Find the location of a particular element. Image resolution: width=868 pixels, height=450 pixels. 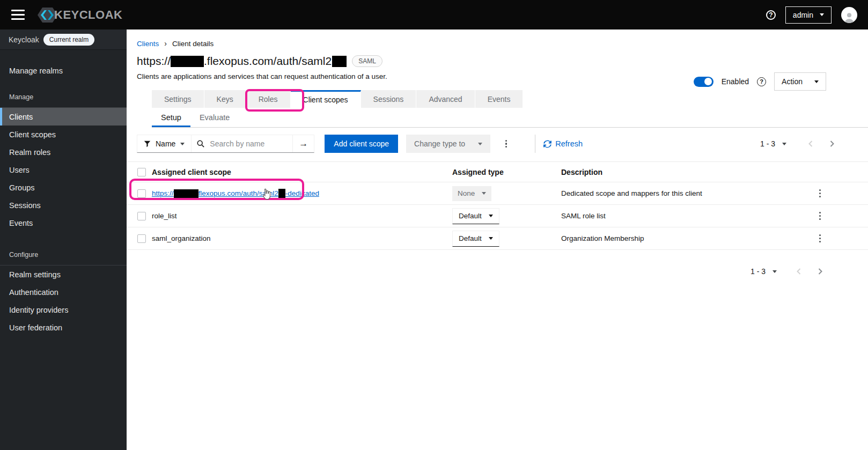

client-scope-link: https:// flexopus.com/auth/saml2 -dedica… is located at coordinates (302, 194).